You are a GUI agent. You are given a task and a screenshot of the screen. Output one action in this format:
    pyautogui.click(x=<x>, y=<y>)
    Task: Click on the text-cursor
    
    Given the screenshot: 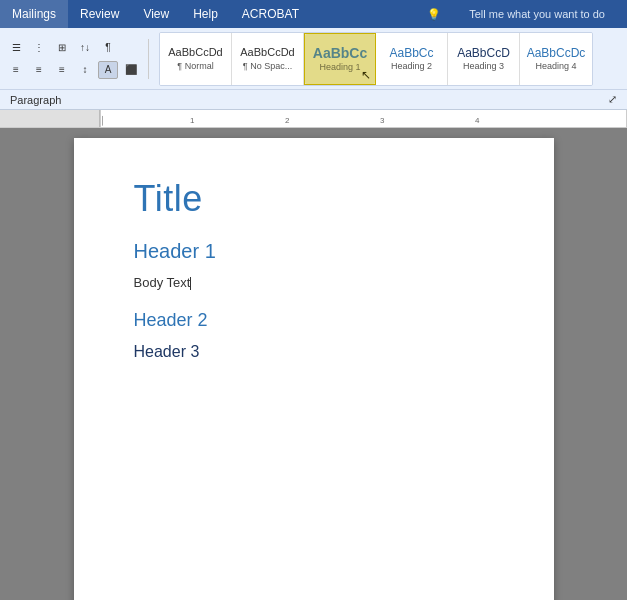 What is the action you would take?
    pyautogui.click(x=190, y=284)
    